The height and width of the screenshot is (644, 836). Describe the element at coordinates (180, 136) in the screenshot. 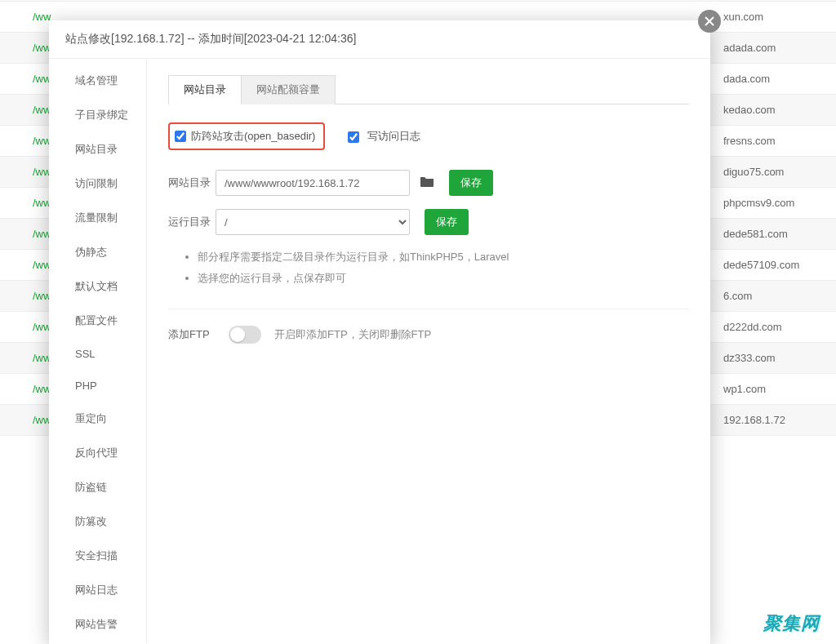

I see `open-basedir-checkbox` at that location.